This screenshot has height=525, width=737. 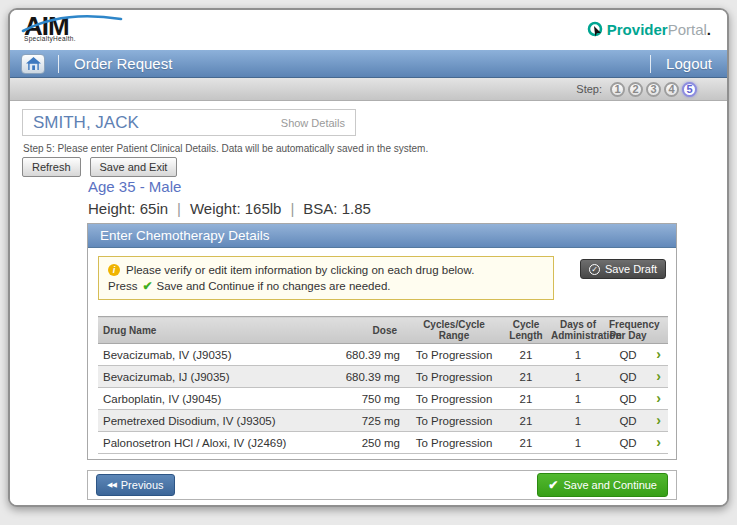 I want to click on patient-weight: Weight: 165lb, so click(x=236, y=208).